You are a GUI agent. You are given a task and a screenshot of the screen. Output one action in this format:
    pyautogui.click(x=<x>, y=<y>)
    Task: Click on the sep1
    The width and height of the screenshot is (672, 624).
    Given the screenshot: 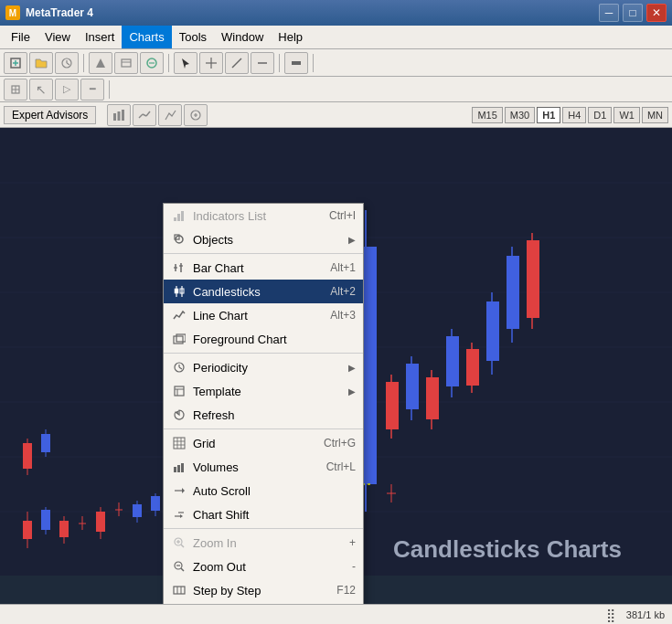 What is the action you would take?
    pyautogui.click(x=84, y=63)
    